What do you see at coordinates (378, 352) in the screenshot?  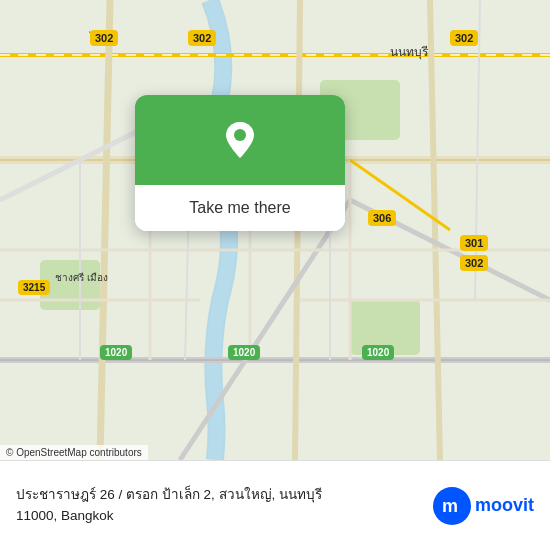 I see `road-badge-1020-3: 1020` at bounding box center [378, 352].